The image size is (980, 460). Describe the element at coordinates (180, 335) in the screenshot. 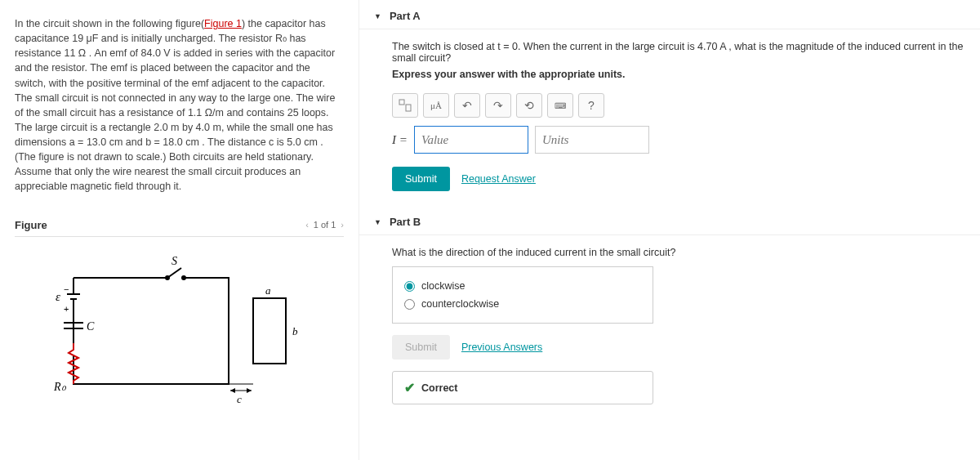

I see `figure-image: ε − + C R₀ S` at that location.